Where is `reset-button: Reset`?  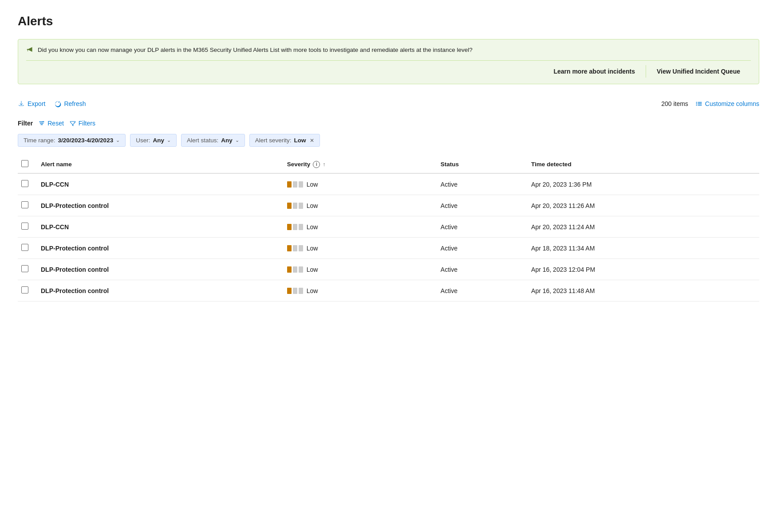 reset-button: Reset is located at coordinates (51, 123).